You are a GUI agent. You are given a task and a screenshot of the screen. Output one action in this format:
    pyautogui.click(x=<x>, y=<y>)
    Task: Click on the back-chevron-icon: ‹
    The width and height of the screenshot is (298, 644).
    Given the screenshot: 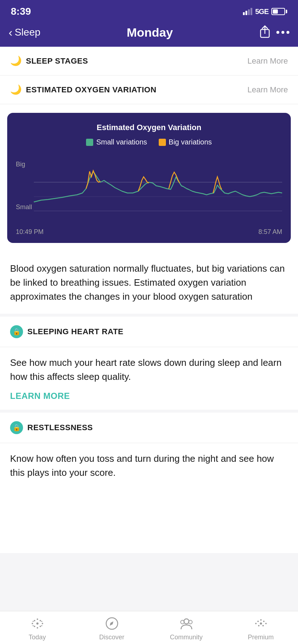 What is the action you would take?
    pyautogui.click(x=11, y=32)
    